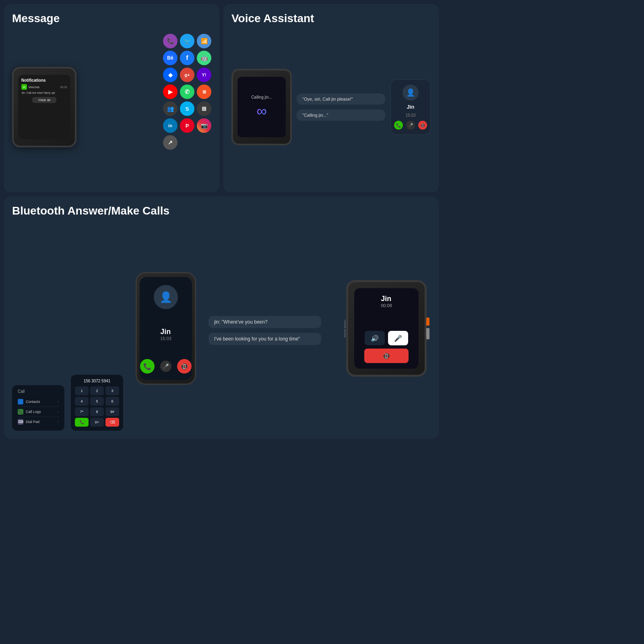 This screenshot has width=644, height=644. Describe the element at coordinates (187, 58) in the screenshot. I see `facebook-icon: f` at that location.